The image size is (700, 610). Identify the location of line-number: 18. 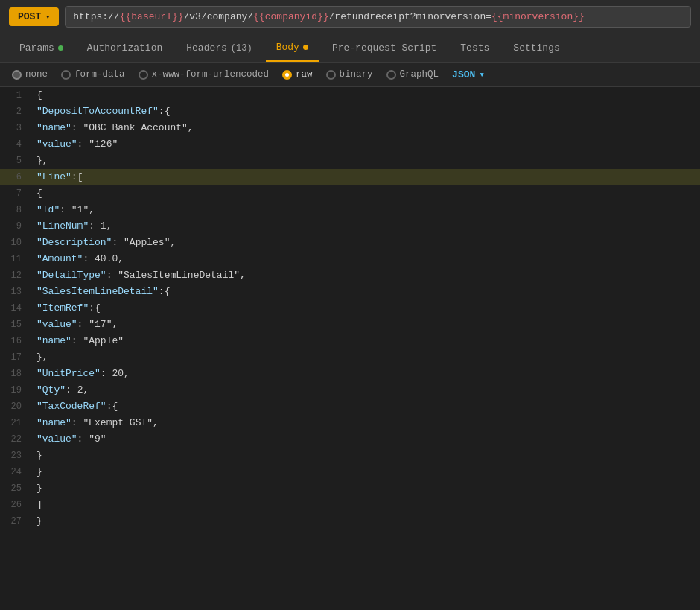
(16, 374).